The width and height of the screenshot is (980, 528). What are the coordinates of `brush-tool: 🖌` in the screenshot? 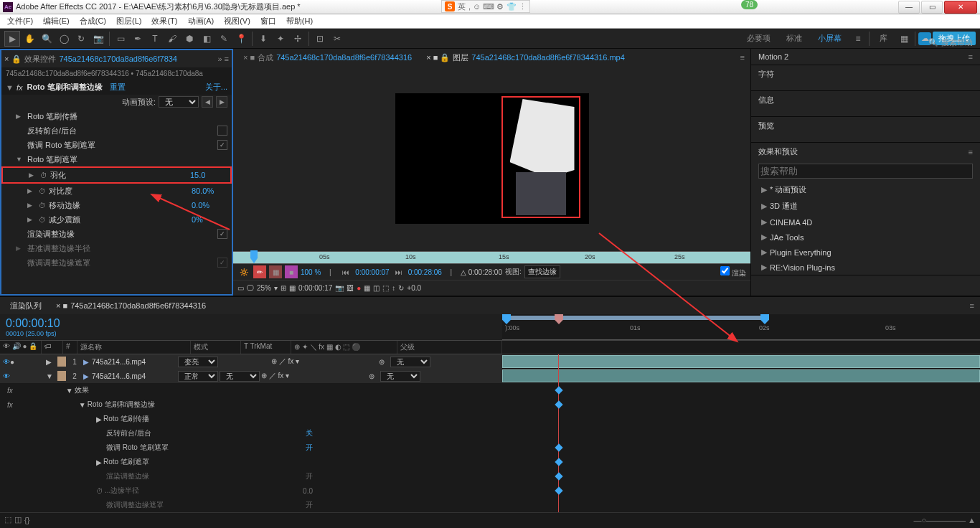 It's located at (172, 39).